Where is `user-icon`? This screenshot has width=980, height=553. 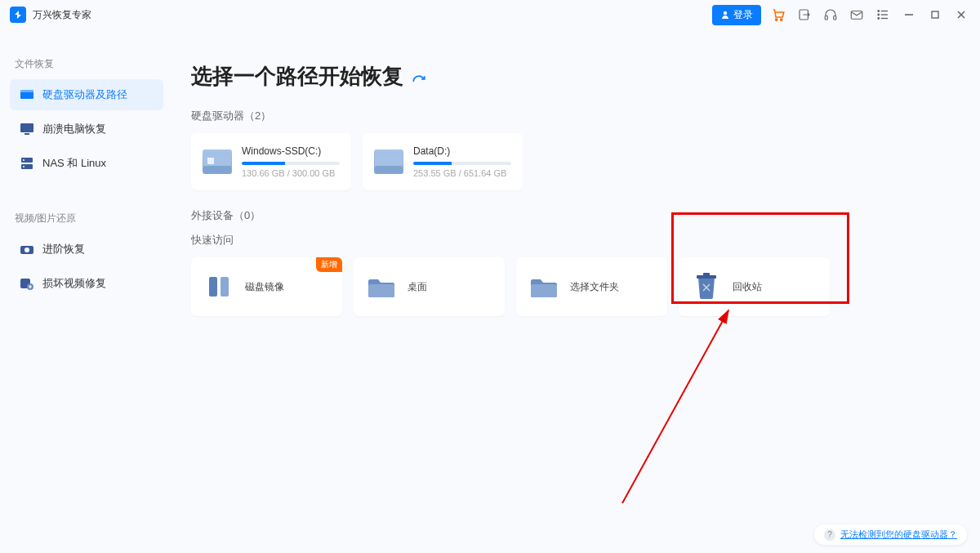
user-icon is located at coordinates (725, 15).